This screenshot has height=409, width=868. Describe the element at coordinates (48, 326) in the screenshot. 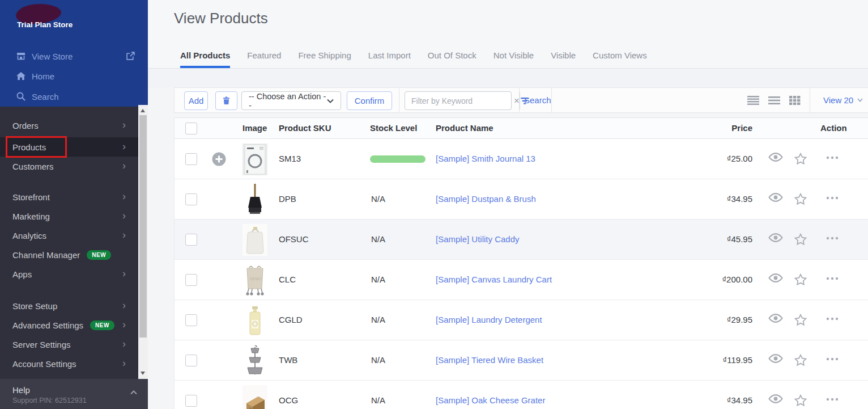

I see `sidebar-item-label: Advanced Settings` at that location.